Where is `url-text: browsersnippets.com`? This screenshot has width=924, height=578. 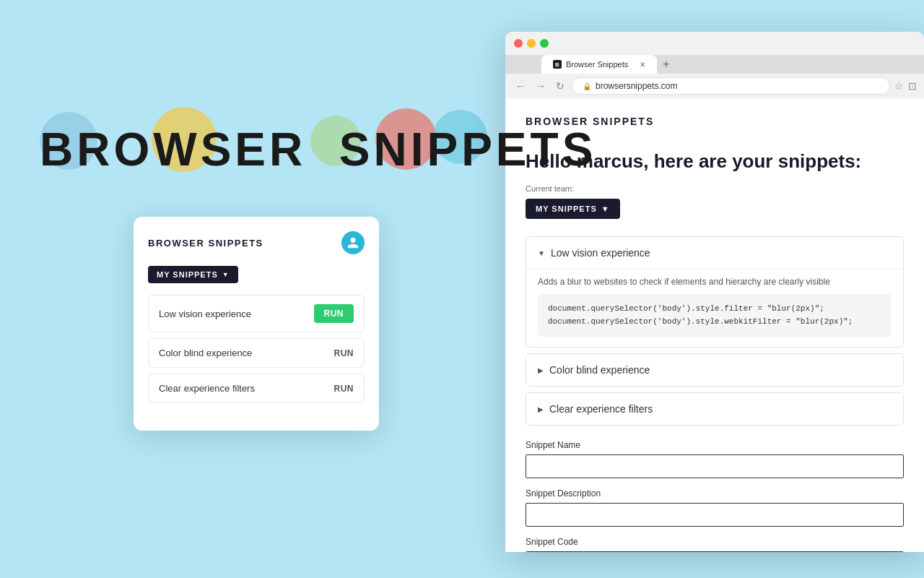
url-text: browsersnippets.com is located at coordinates (637, 86).